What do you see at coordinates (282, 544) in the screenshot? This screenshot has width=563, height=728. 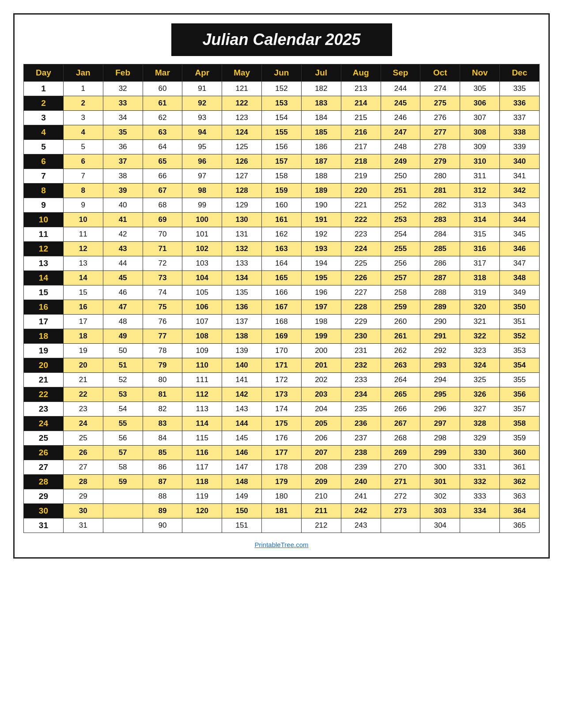 I see `footer-link: PrintableTree.com` at bounding box center [282, 544].